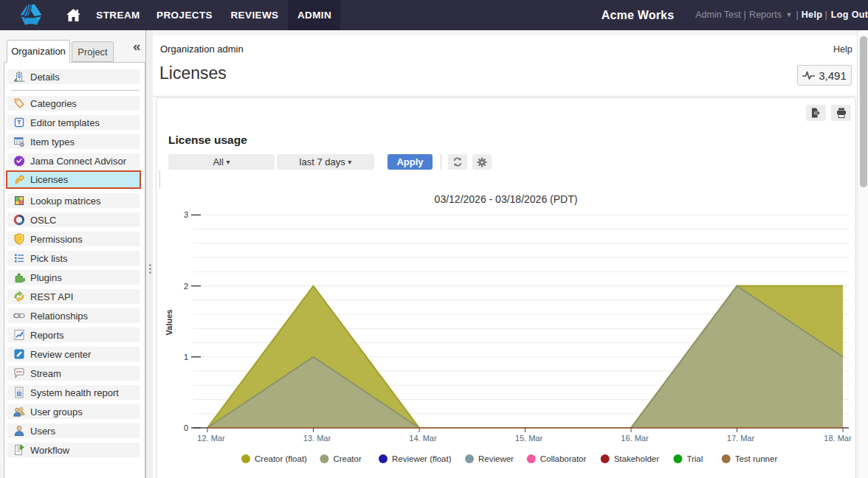 The width and height of the screenshot is (868, 478). I want to click on svg-text: 15. Mar, so click(529, 438).